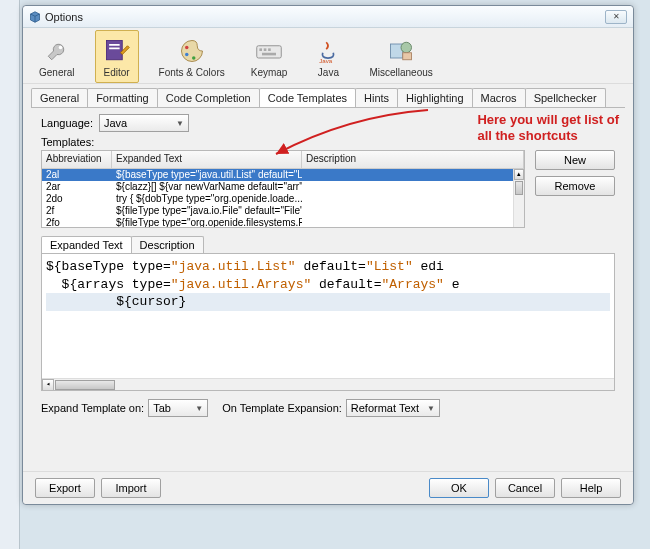  What do you see at coordinates (117, 72) in the screenshot?
I see `category-editor-label: Editor` at bounding box center [117, 72].